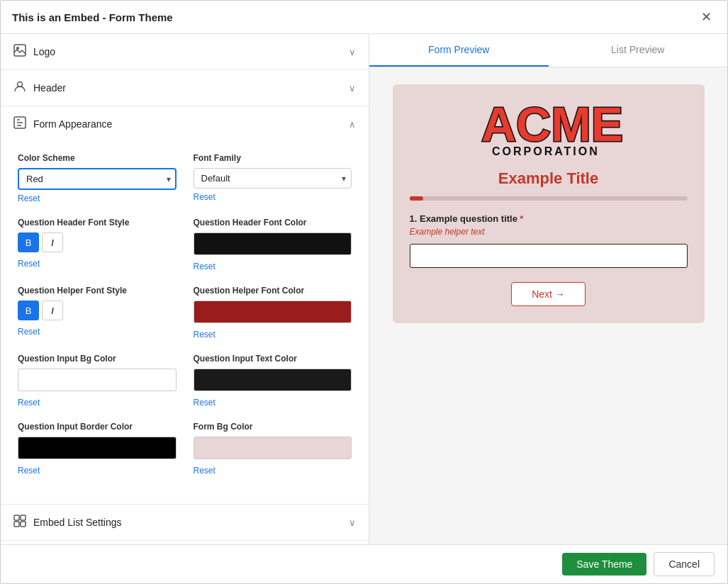 This screenshot has height=584, width=728. I want to click on qi-border-color-reset: Reset, so click(28, 471).